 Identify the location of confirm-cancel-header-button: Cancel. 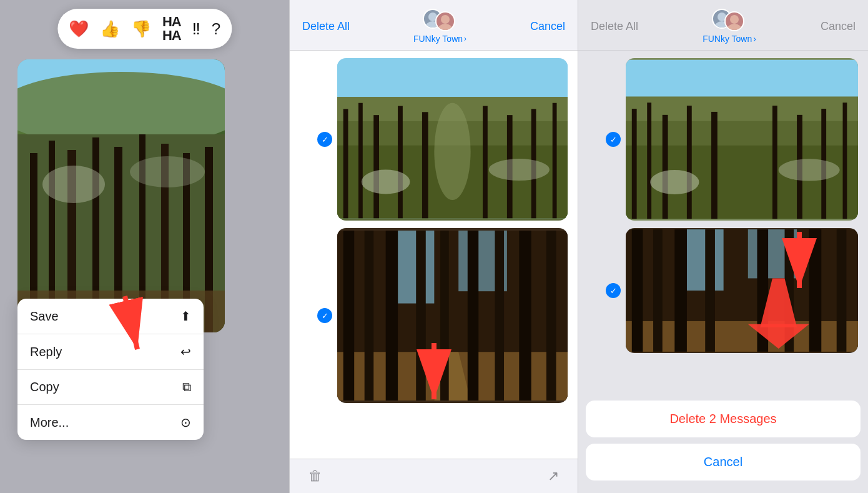
(838, 26).